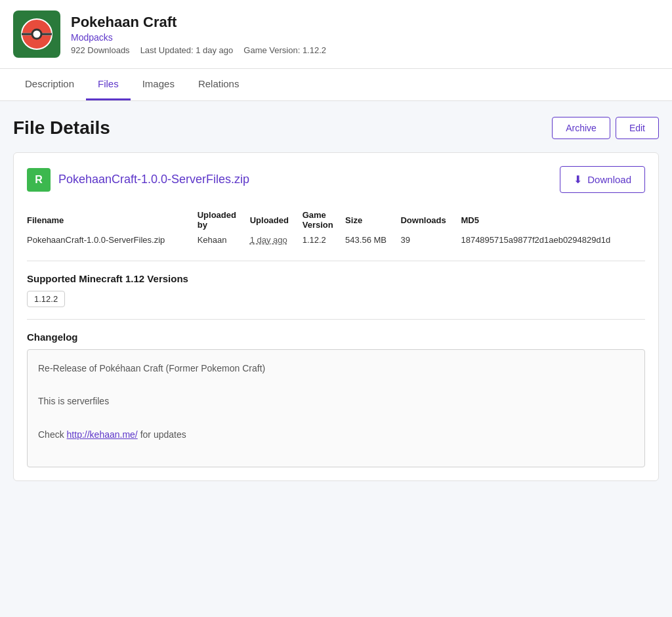 This screenshot has height=617, width=672. What do you see at coordinates (187, 50) in the screenshot?
I see `last-updated: Last Updated: 1 day ago` at bounding box center [187, 50].